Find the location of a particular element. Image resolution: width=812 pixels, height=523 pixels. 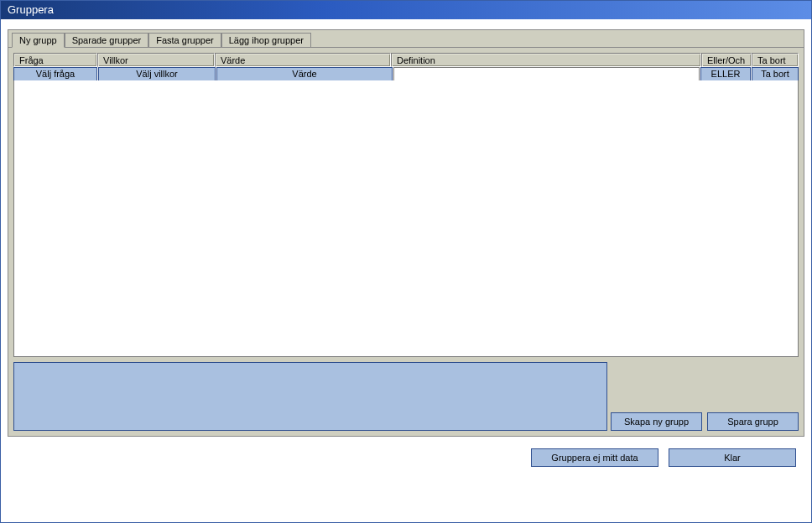

titlebar: Gruppera is located at coordinates (406, 10).